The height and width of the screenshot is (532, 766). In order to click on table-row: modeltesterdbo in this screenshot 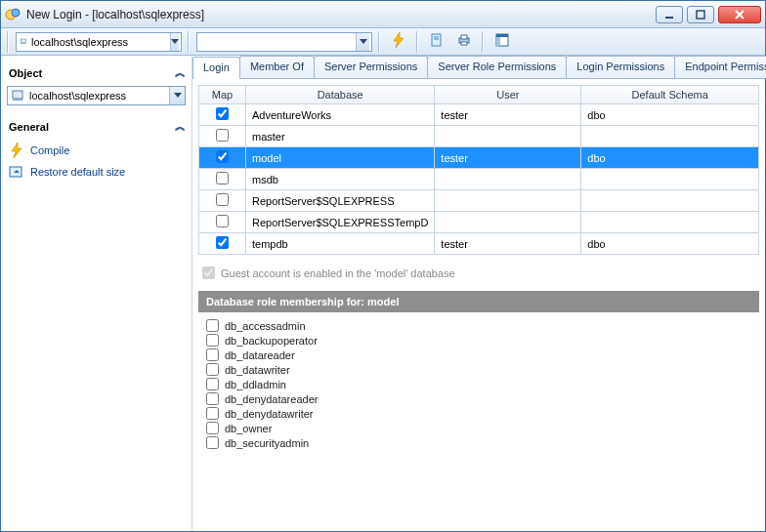, I will do `click(479, 158)`.